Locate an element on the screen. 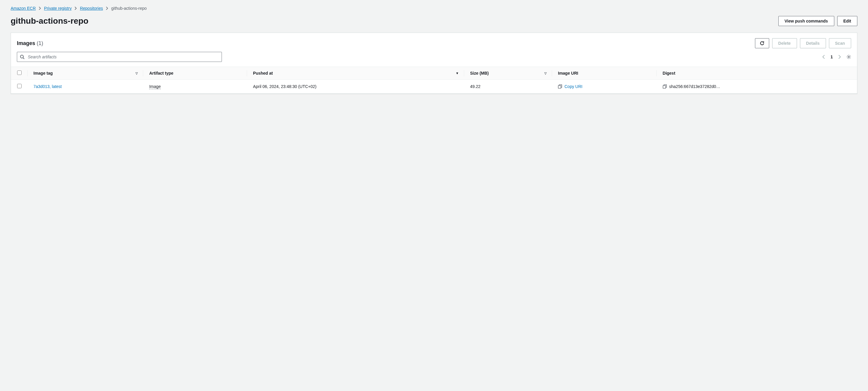 The width and height of the screenshot is (868, 391). refresh-button is located at coordinates (762, 43).